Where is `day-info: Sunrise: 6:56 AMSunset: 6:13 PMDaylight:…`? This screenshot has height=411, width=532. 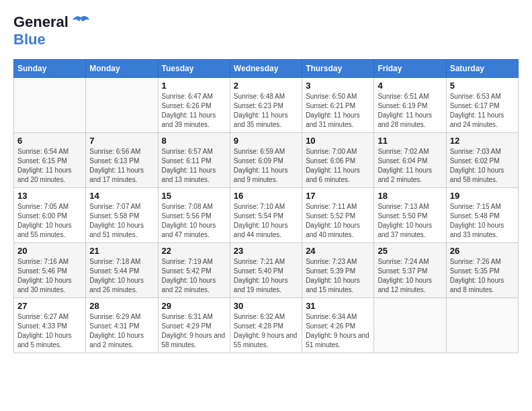
day-info: Sunrise: 6:56 AMSunset: 6:13 PMDaylight:… is located at coordinates (122, 166).